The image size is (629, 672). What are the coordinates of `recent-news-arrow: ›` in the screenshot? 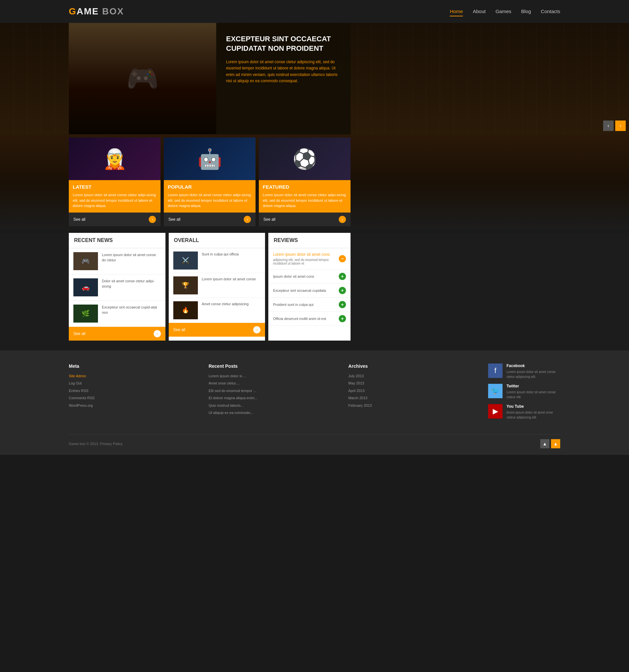 It's located at (157, 334).